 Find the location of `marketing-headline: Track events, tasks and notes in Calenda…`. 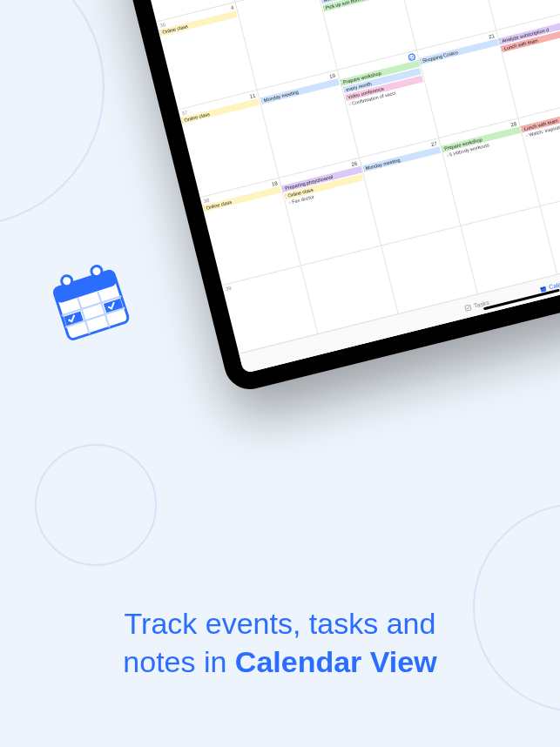

marketing-headline: Track events, tasks and notes in Calenda… is located at coordinates (280, 643).